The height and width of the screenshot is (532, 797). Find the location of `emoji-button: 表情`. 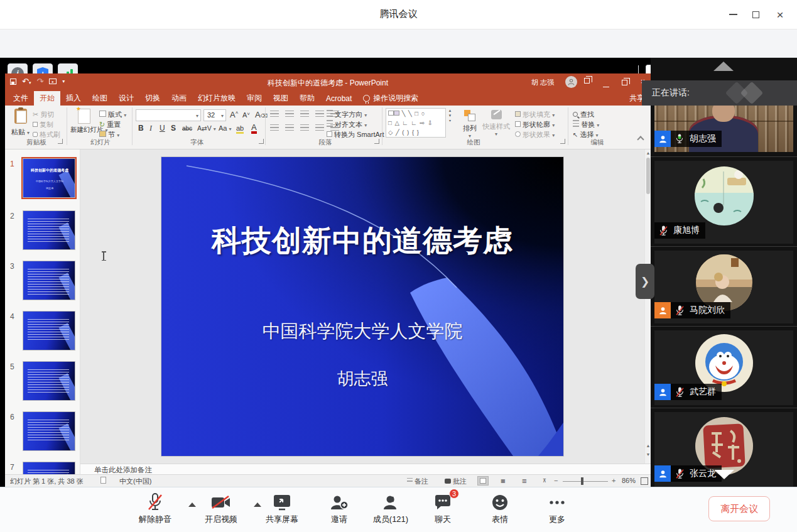

emoji-button: 表情 is located at coordinates (500, 509).